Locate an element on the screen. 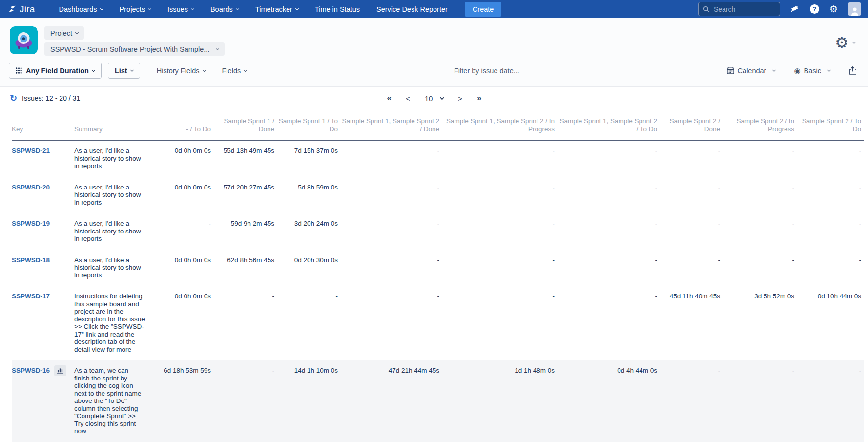  issue-key-link: SSPWSD-20 is located at coordinates (31, 188).